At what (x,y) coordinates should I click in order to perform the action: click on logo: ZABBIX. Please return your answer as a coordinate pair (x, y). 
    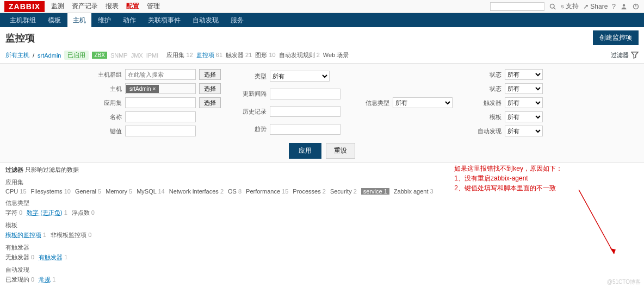
    Looking at the image, I should click on (24, 7).